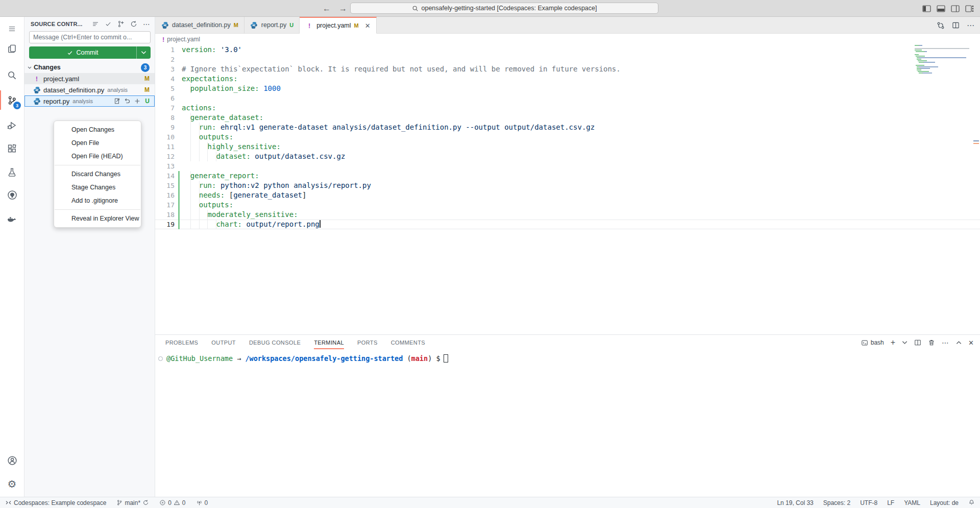  I want to click on code-line: 4expectations:, so click(568, 79).